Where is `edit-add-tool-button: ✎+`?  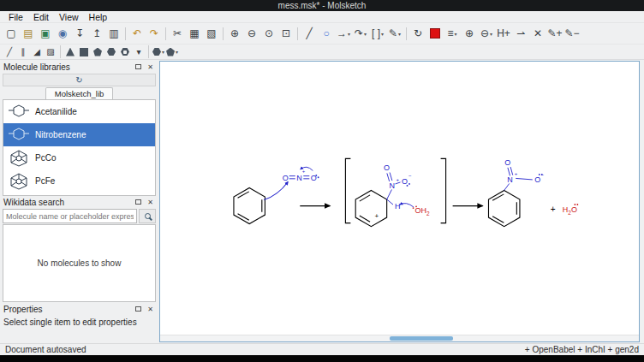
edit-add-tool-button: ✎+ is located at coordinates (555, 33).